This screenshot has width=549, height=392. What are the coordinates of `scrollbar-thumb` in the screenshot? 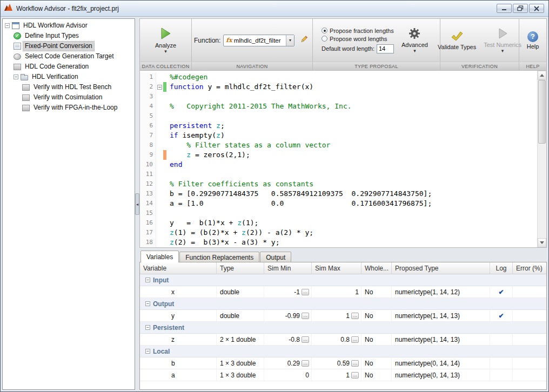 It's located at (542, 112).